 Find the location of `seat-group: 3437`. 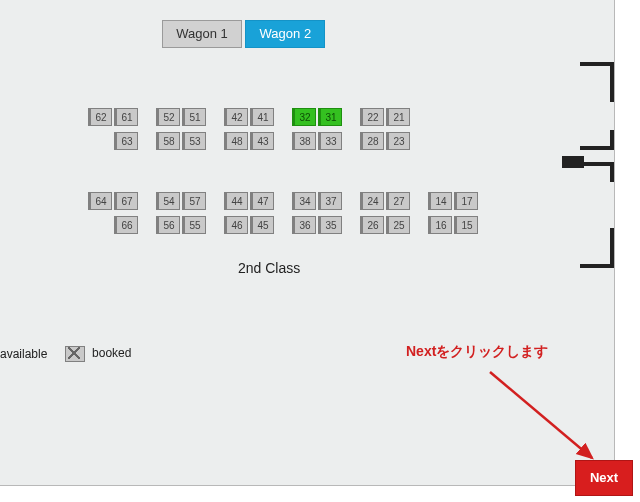

seat-group: 3437 is located at coordinates (322, 201).